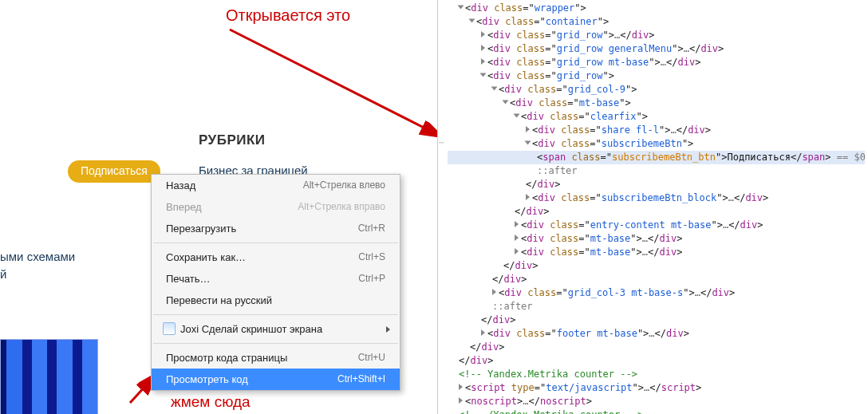 The width and height of the screenshot is (868, 414). I want to click on partial-text: ыми схемами й, so click(37, 266).